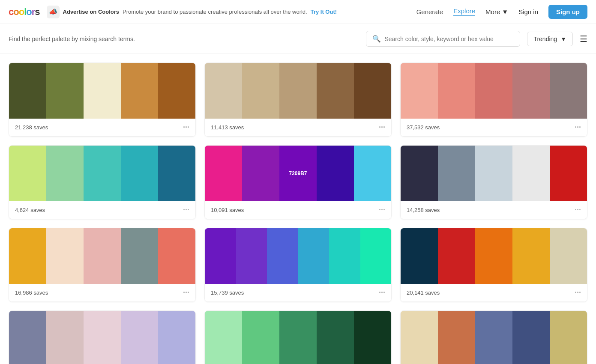  I want to click on palette-footer: 37,532 saves···, so click(494, 128).